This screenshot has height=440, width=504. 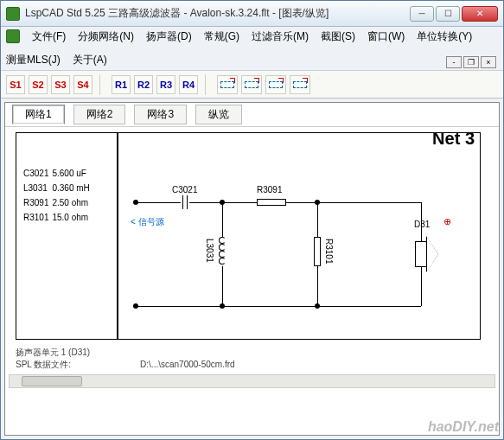 I want to click on scrollbar-thumb, so click(x=52, y=381).